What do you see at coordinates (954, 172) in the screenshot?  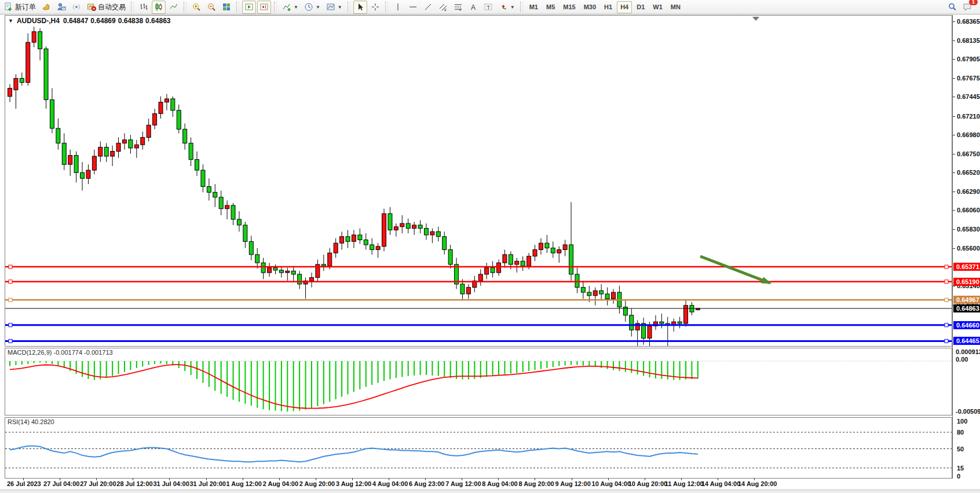 I see `price-tick-mark` at bounding box center [954, 172].